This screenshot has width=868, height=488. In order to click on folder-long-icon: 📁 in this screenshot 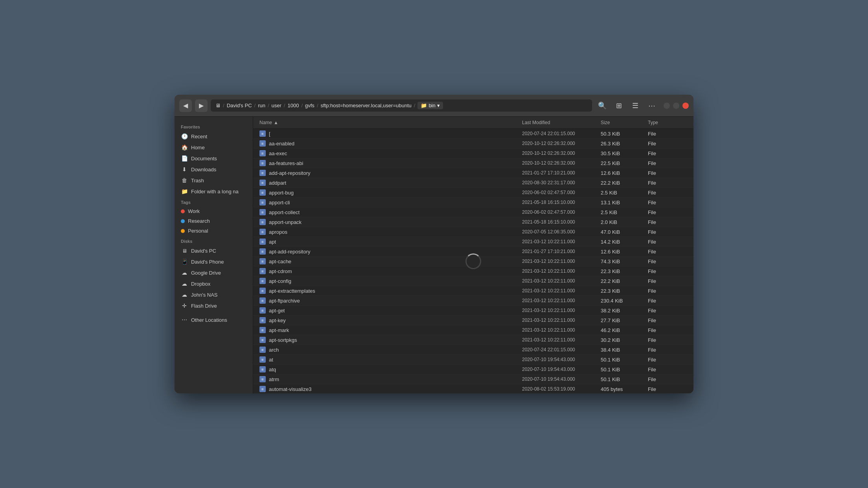, I will do `click(184, 191)`.